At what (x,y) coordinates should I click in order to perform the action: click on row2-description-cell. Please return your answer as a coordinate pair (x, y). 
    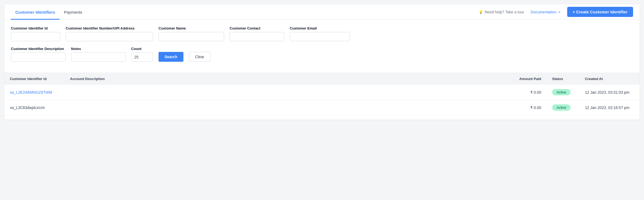
    Looking at the image, I should click on (286, 108).